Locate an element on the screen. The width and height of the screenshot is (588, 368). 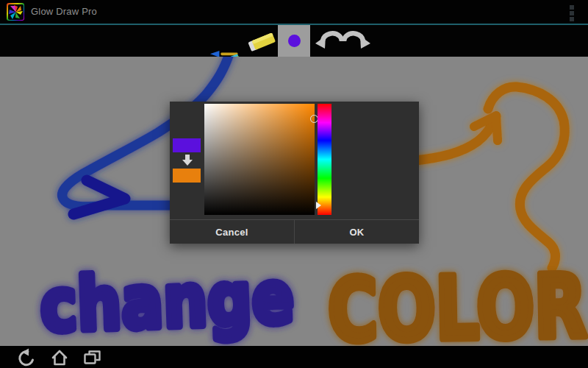
back-button is located at coordinates (26, 358).